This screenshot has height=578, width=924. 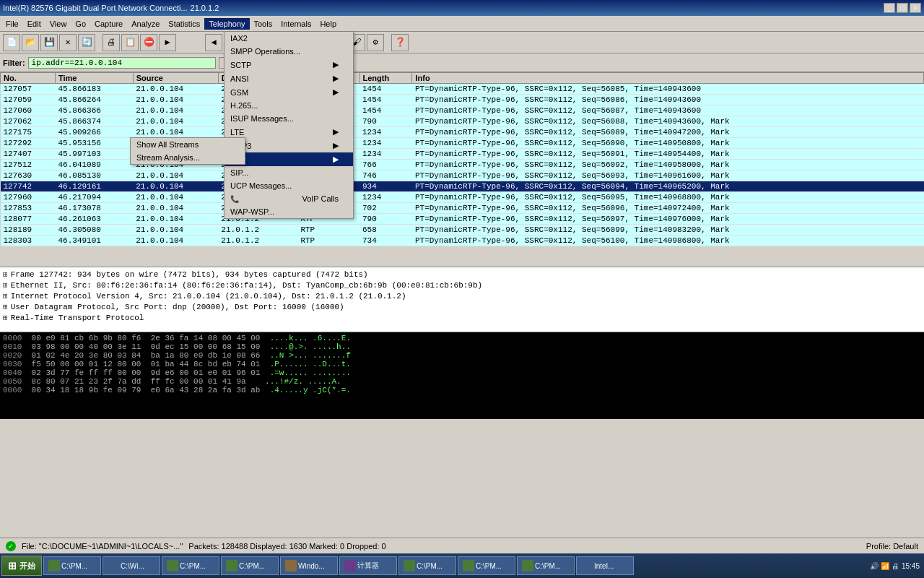 What do you see at coordinates (149, 43) in the screenshot?
I see `toolbar-stop: ⛔` at bounding box center [149, 43].